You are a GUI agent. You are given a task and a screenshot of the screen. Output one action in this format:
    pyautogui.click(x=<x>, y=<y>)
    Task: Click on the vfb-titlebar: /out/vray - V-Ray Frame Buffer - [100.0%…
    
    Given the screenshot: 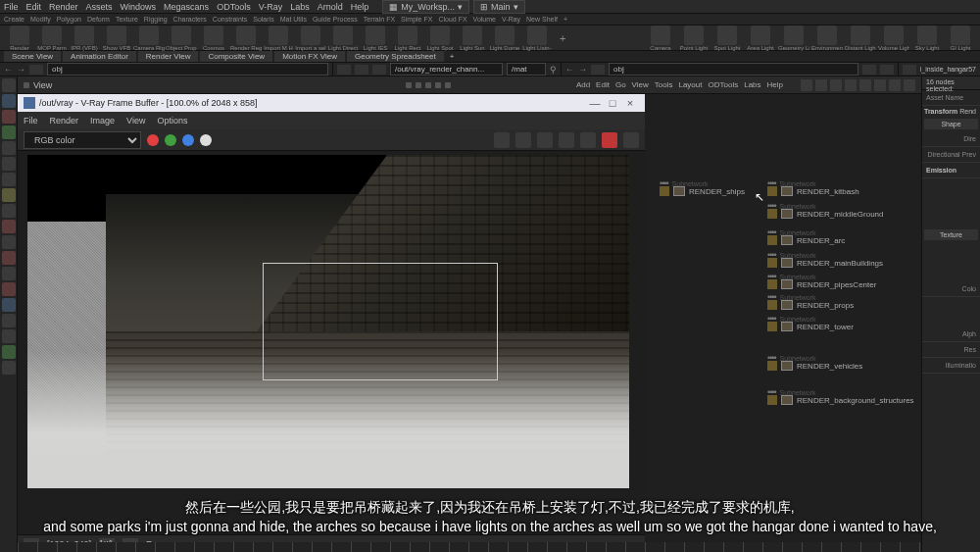 What is the action you would take?
    pyautogui.click(x=331, y=103)
    